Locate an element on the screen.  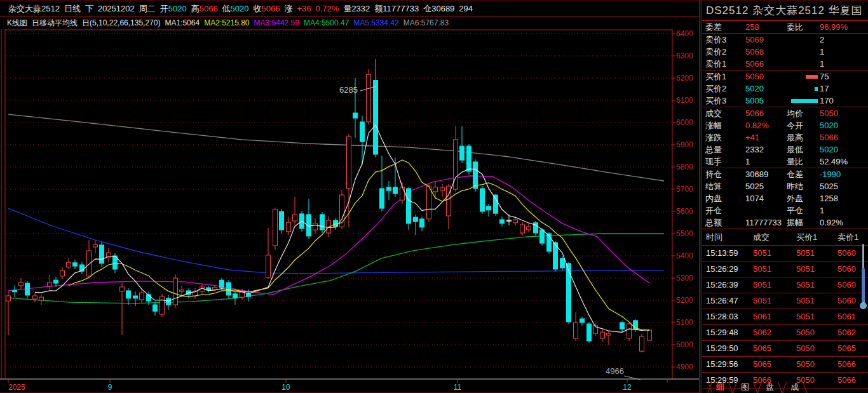
stat-row-4: 现手1量比52.49% is located at coordinates (785, 161).